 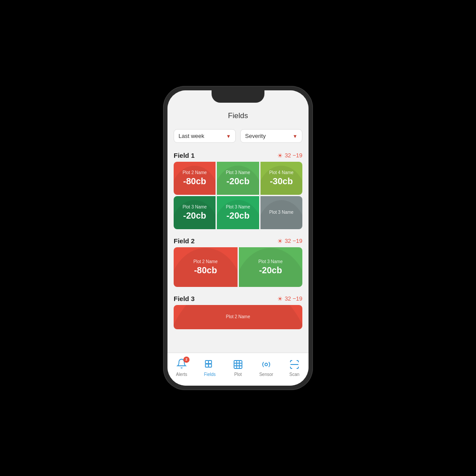 What do you see at coordinates (281, 212) in the screenshot?
I see `plot-cell: Plot 3 Name` at bounding box center [281, 212].